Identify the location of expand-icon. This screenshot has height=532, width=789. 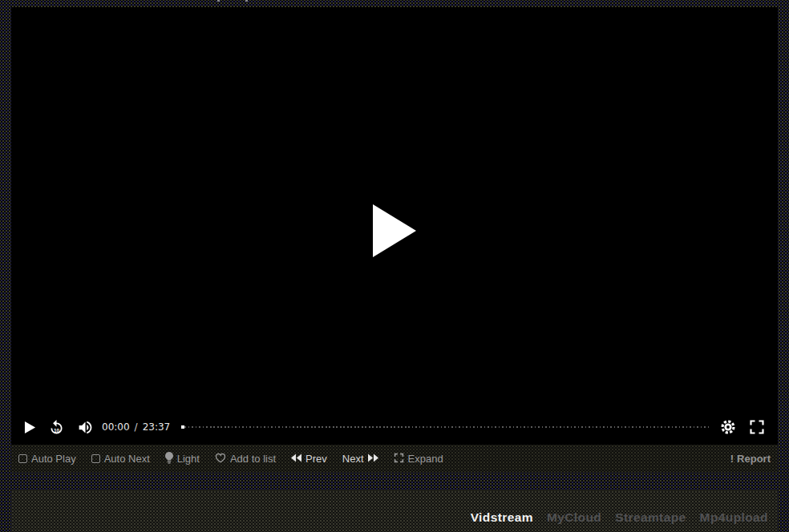
(399, 459).